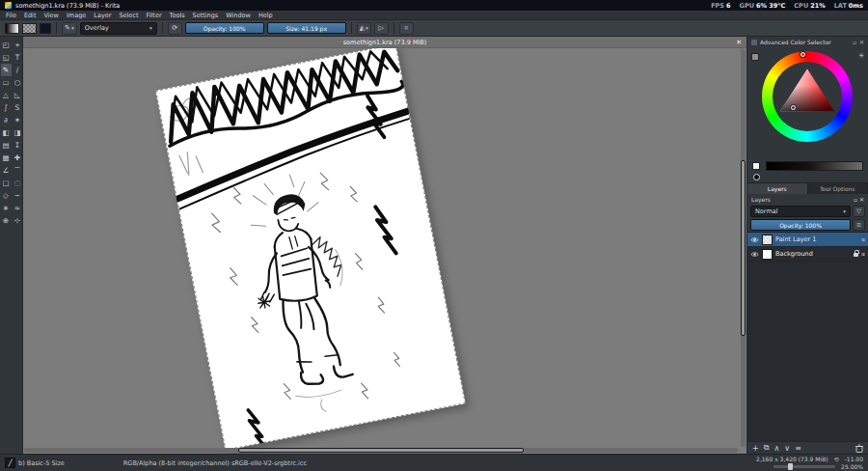  What do you see at coordinates (17, 208) in the screenshot?
I see `similar-color-selection-tool: ≈` at bounding box center [17, 208].